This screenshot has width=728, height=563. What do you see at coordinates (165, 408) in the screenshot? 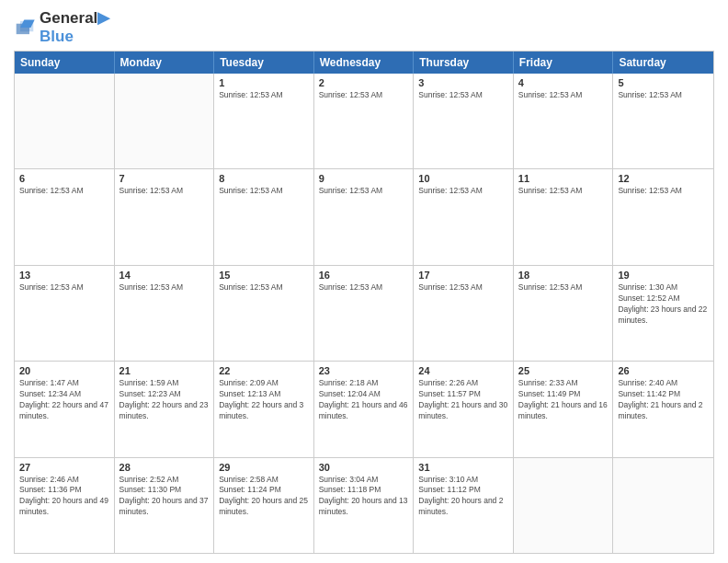
I see `calendar-cell: 21Sunrise: 1:59 AM Sunset: 12:23 AM Dayl…` at bounding box center [165, 408].